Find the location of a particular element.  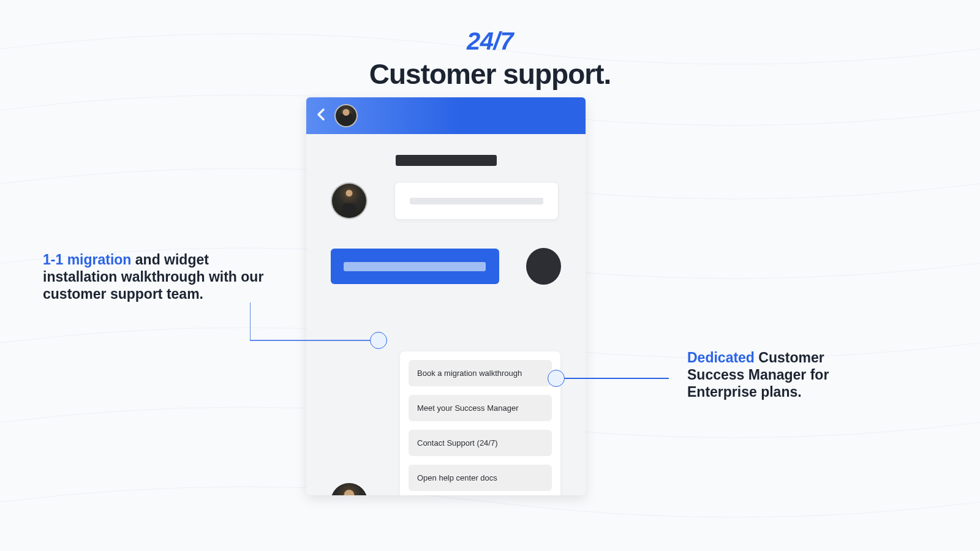

heading: 24/7 Customer support. is located at coordinates (490, 59).